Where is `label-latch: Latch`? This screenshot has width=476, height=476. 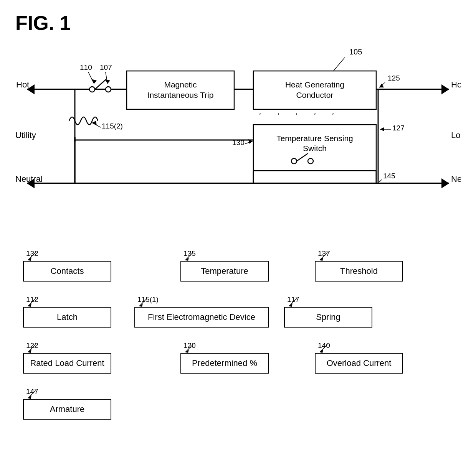 label-latch: Latch is located at coordinates (67, 317).